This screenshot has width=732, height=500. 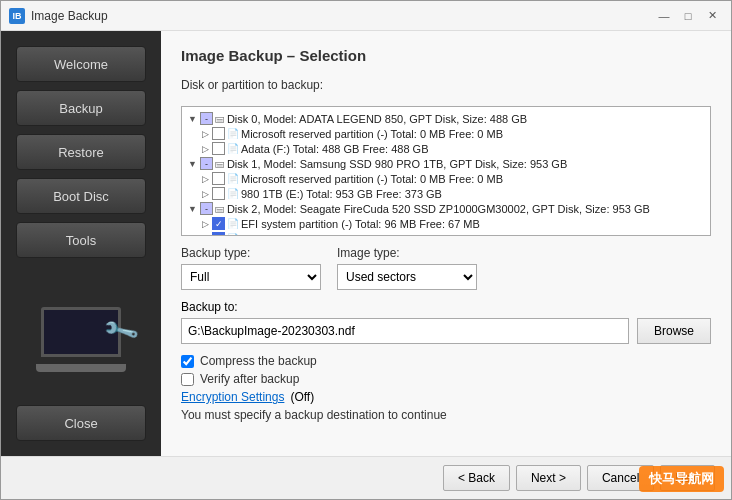 I want to click on encryption-status: (Off), so click(x=302, y=397).